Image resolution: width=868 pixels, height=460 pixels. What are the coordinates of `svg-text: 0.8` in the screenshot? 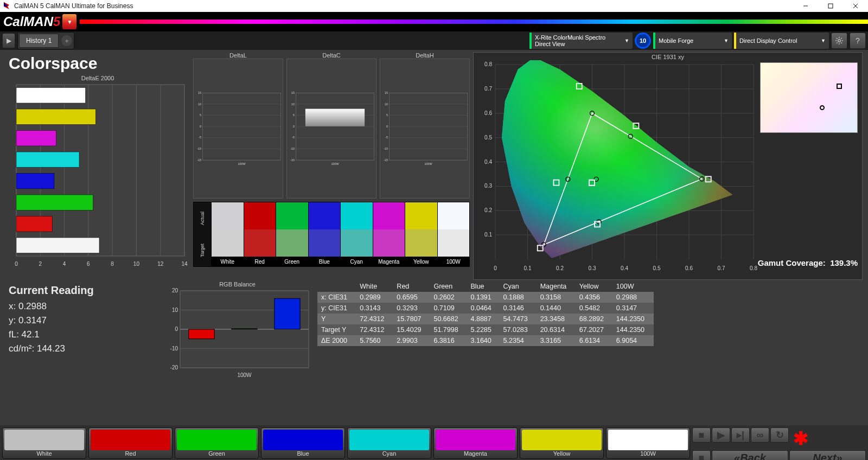 It's located at (488, 64).